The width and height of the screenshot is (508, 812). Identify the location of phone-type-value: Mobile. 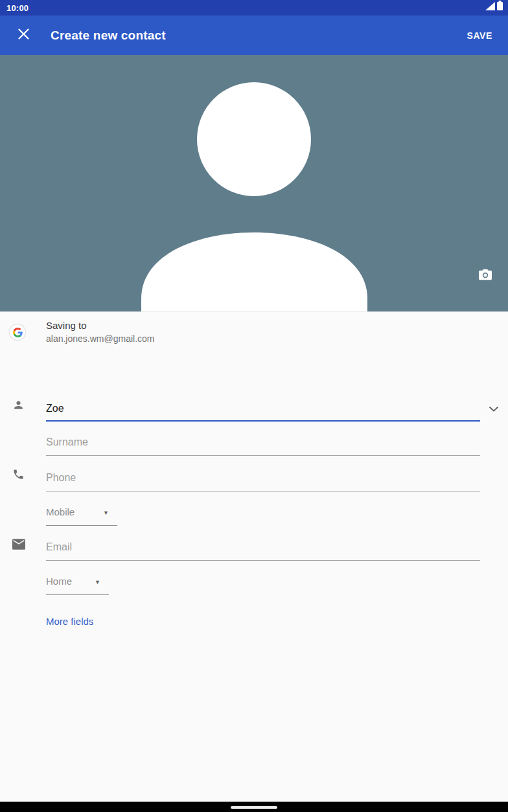
(60, 515).